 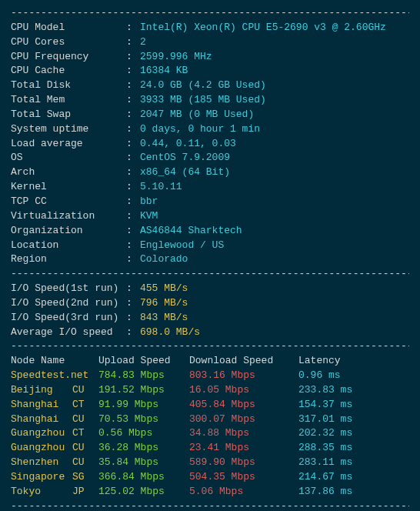 What do you see at coordinates (144, 376) in the screenshot?
I see `st-upload: 784.83 Mbps` at bounding box center [144, 376].